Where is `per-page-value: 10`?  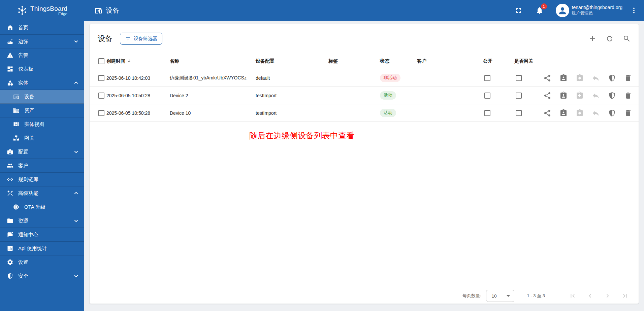
per-page-value: 10 is located at coordinates (494, 296).